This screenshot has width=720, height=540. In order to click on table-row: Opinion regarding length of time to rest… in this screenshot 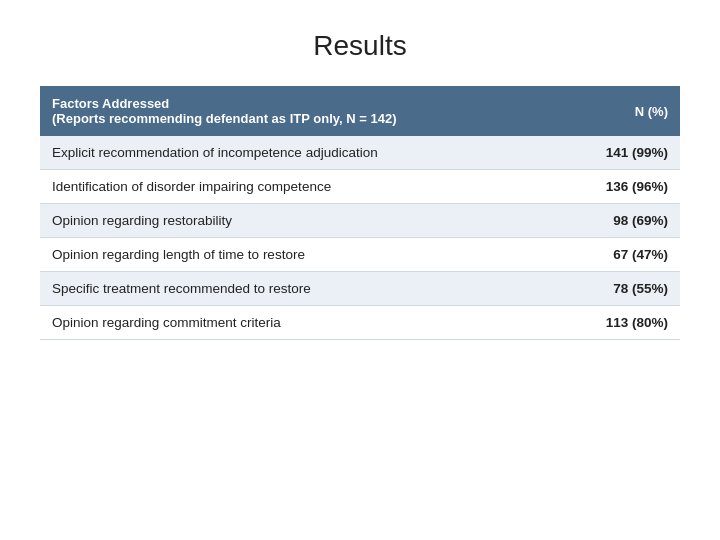, I will do `click(360, 255)`.